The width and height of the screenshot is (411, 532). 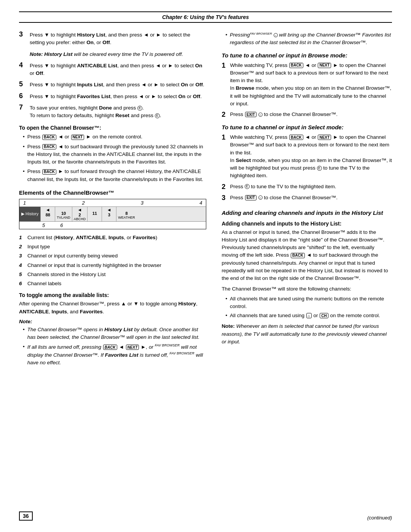 What do you see at coordinates (226, 187) in the screenshot?
I see `select-step-2-num: 2` at bounding box center [226, 187].